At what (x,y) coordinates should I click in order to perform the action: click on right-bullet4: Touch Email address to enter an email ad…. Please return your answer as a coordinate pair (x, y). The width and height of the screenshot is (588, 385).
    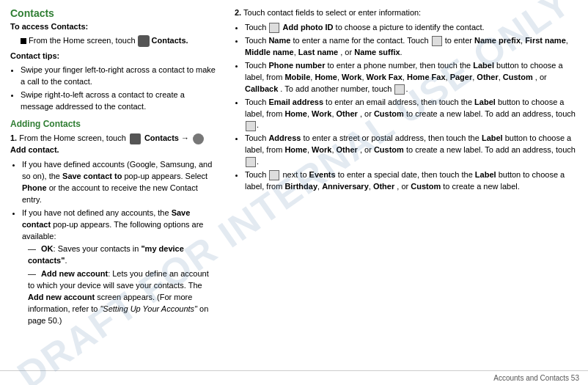
    Looking at the image, I should click on (412, 114).